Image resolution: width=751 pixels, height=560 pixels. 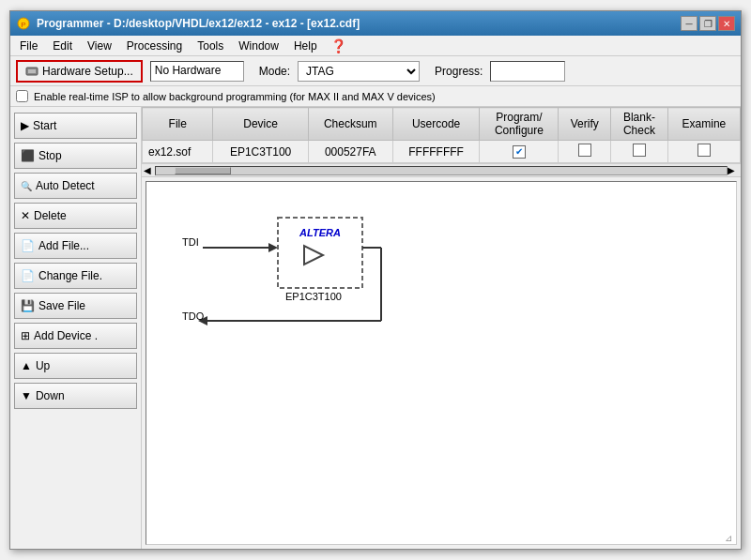 I want to click on cell-blank-check, so click(x=640, y=152).